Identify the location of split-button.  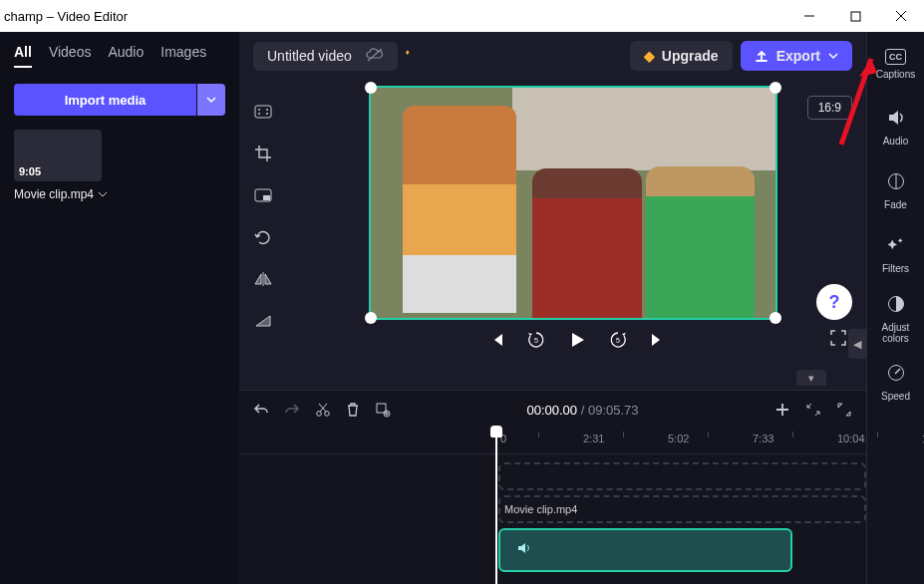
(323, 410).